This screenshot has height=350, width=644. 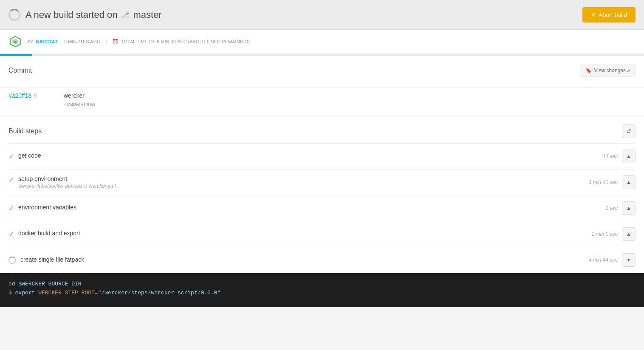 What do you see at coordinates (322, 15) in the screenshot?
I see `page-header: A new build started on ⎇ master ✕ Abort …` at bounding box center [322, 15].